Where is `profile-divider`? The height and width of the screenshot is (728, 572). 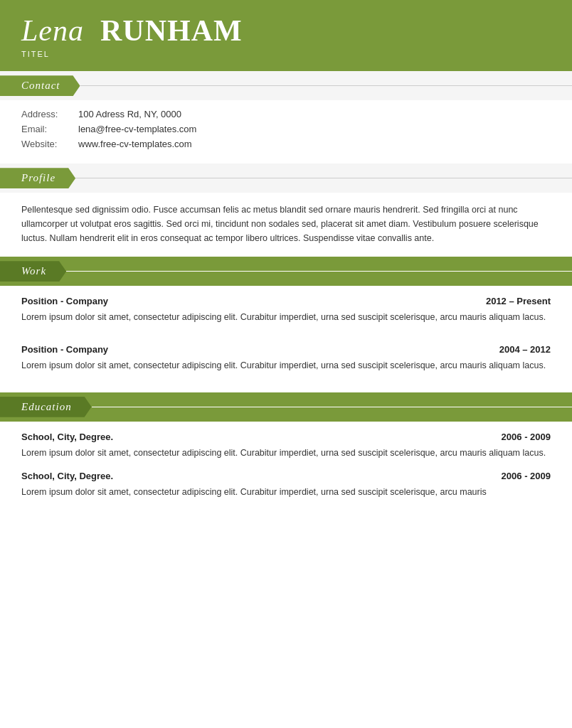 profile-divider is located at coordinates (324, 178).